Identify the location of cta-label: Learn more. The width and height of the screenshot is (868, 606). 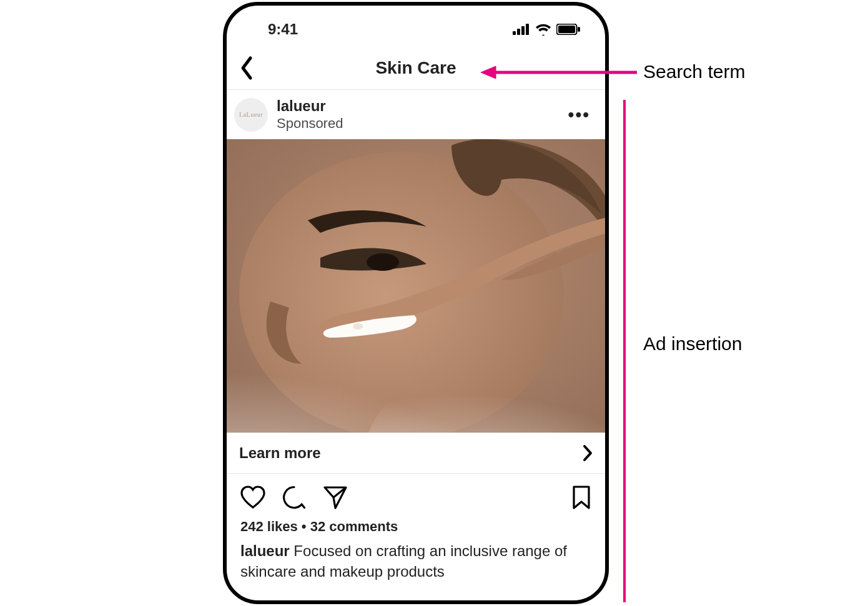
(280, 453).